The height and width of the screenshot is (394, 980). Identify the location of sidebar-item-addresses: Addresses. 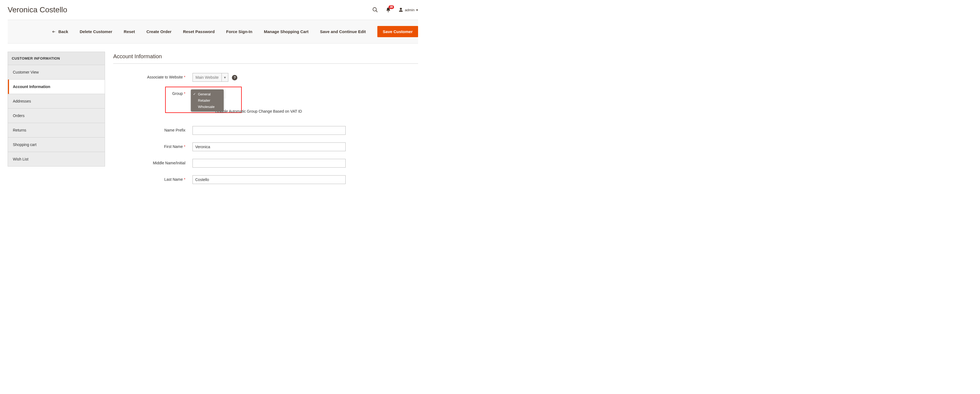
(56, 101).